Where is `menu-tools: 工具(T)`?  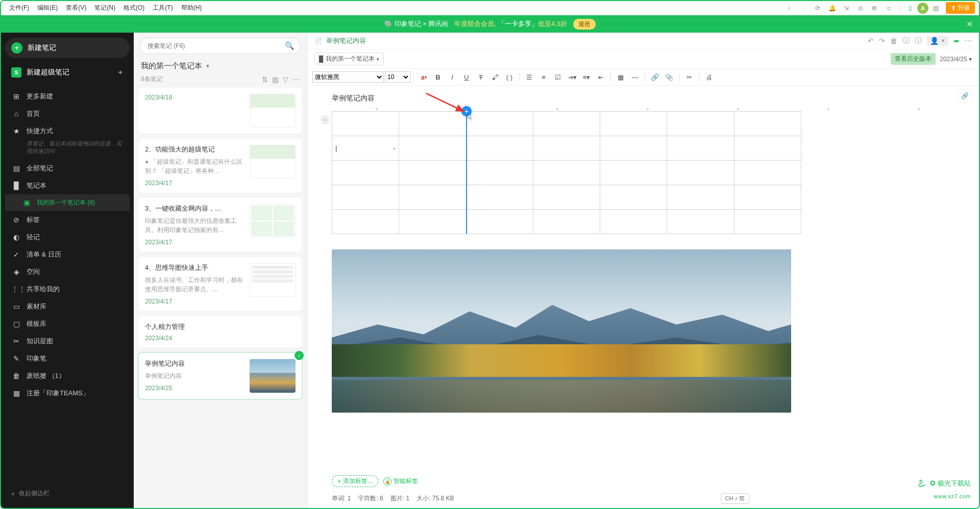 menu-tools: 工具(T) is located at coordinates (162, 8).